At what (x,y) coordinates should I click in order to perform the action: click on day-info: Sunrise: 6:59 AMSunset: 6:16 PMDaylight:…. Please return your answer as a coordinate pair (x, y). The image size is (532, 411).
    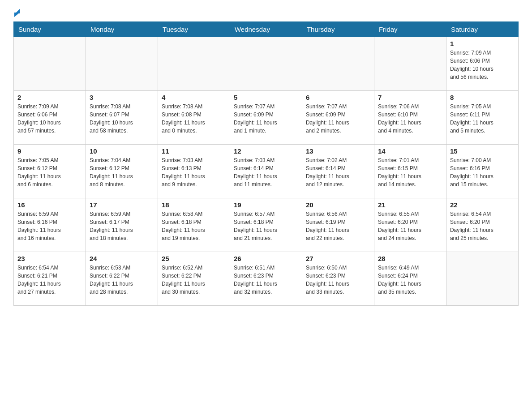
    Looking at the image, I should click on (50, 226).